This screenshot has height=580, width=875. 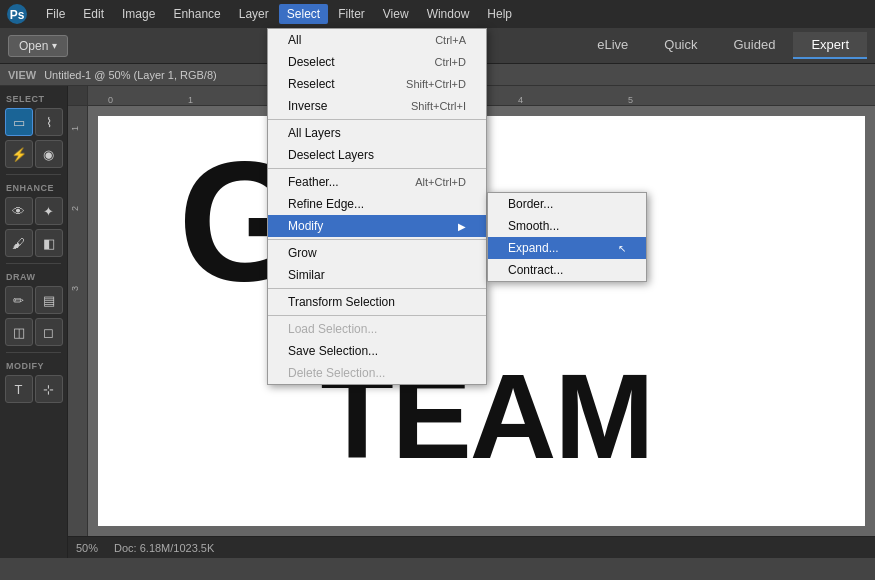 I want to click on divider-c, so click(x=377, y=240).